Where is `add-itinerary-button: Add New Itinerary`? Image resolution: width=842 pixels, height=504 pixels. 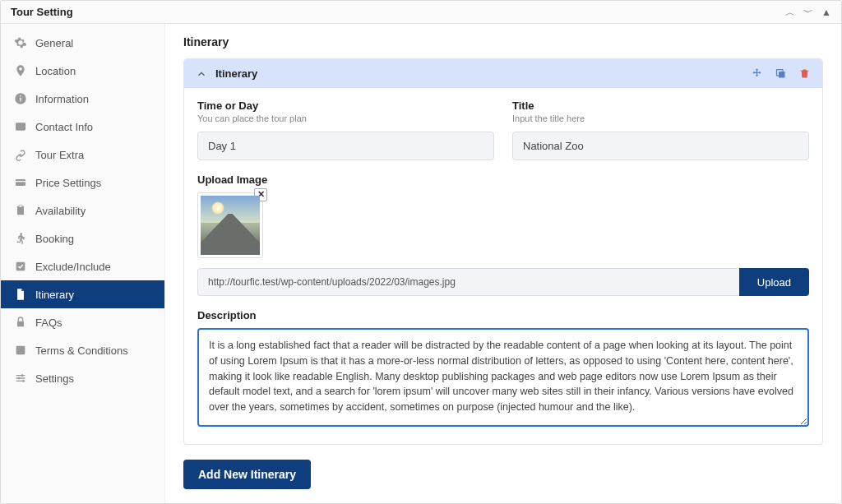
add-itinerary-button: Add New Itinerary is located at coordinates (247, 474).